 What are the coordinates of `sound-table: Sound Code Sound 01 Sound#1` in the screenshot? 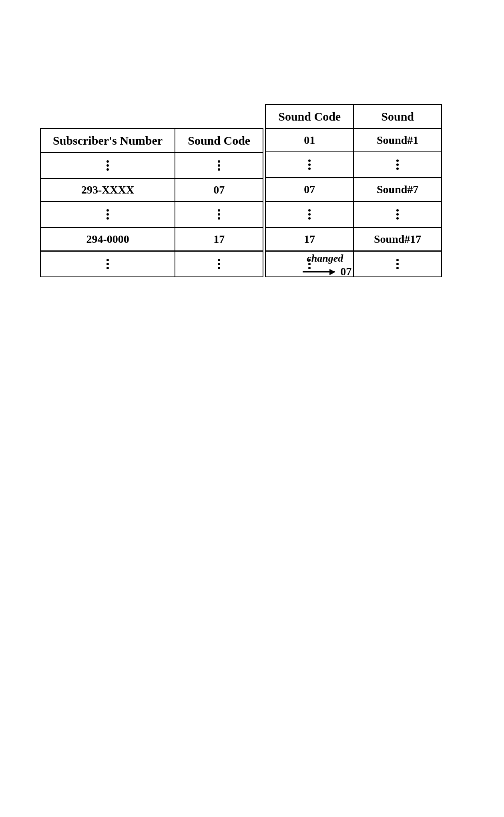 It's located at (353, 191).